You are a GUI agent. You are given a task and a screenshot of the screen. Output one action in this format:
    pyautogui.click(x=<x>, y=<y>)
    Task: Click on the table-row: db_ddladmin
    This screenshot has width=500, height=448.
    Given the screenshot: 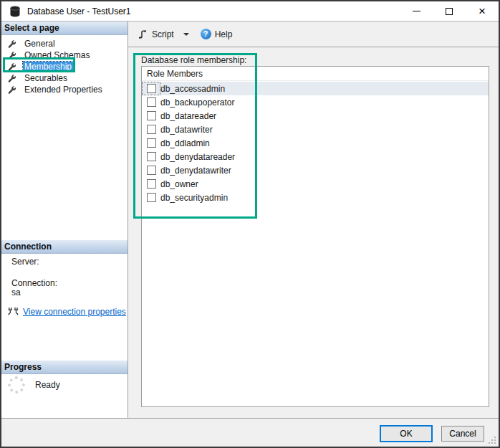 What is the action you would take?
    pyautogui.click(x=315, y=143)
    